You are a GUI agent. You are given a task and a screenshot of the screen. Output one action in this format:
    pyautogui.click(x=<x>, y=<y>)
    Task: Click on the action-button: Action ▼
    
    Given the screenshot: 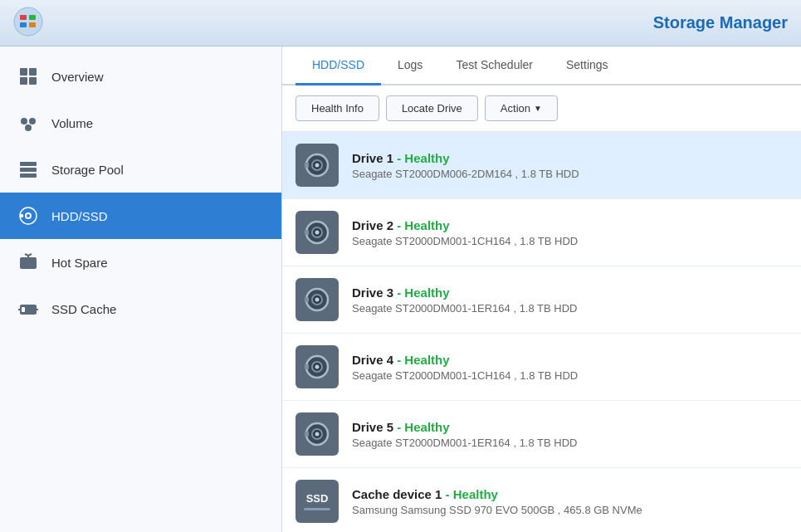 What is the action you would take?
    pyautogui.click(x=521, y=108)
    